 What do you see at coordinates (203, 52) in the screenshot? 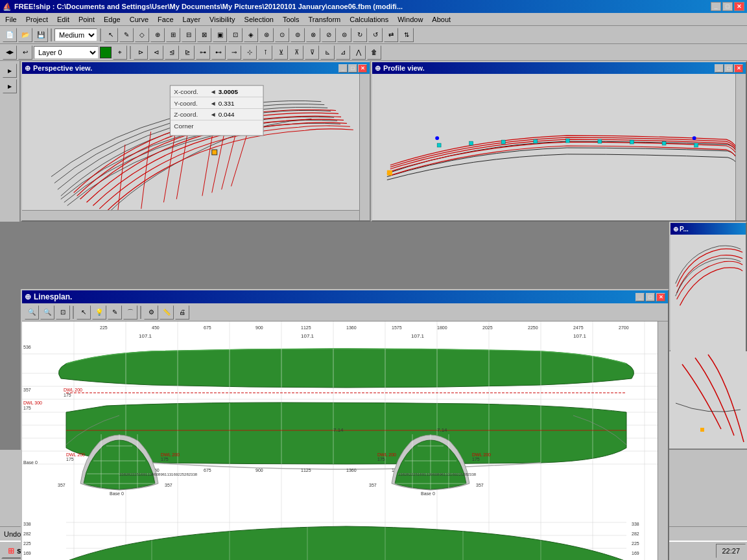
I see `layer-tool-8: ⊶` at bounding box center [203, 52].